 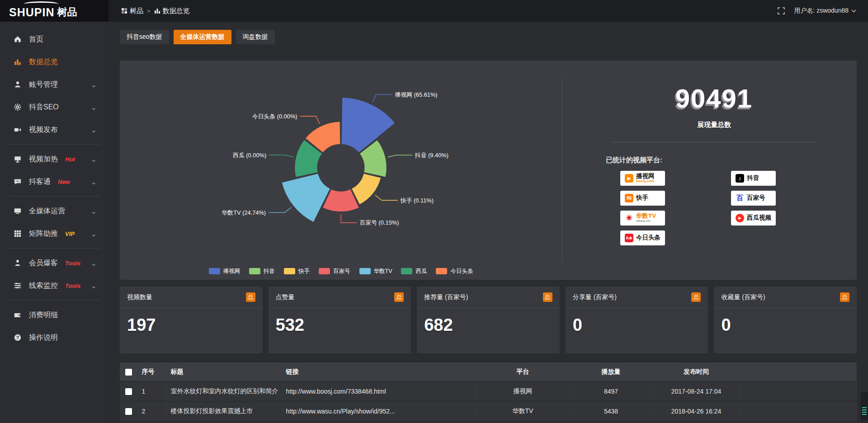 What do you see at coordinates (191, 322) in the screenshot?
I see `stat-card-value: 197` at bounding box center [191, 322].